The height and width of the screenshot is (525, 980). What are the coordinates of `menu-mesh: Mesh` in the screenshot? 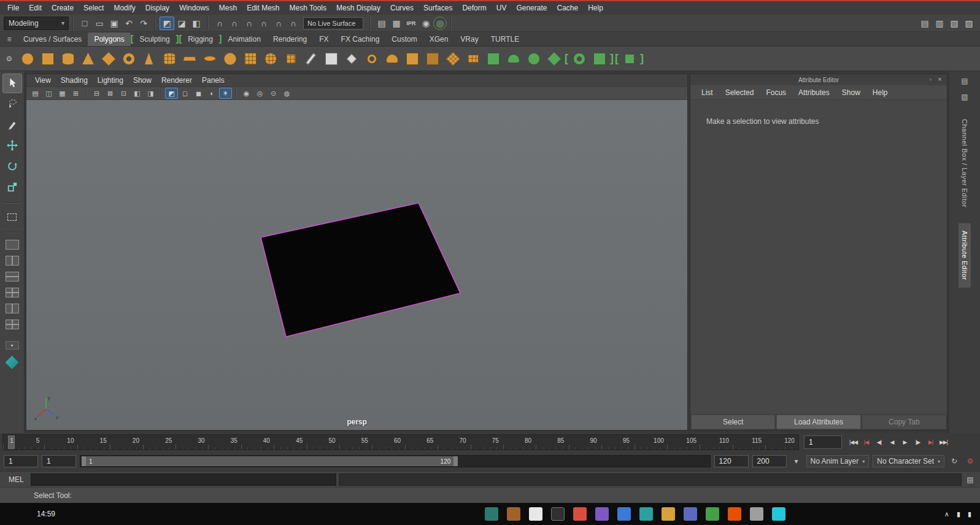 It's located at (228, 8).